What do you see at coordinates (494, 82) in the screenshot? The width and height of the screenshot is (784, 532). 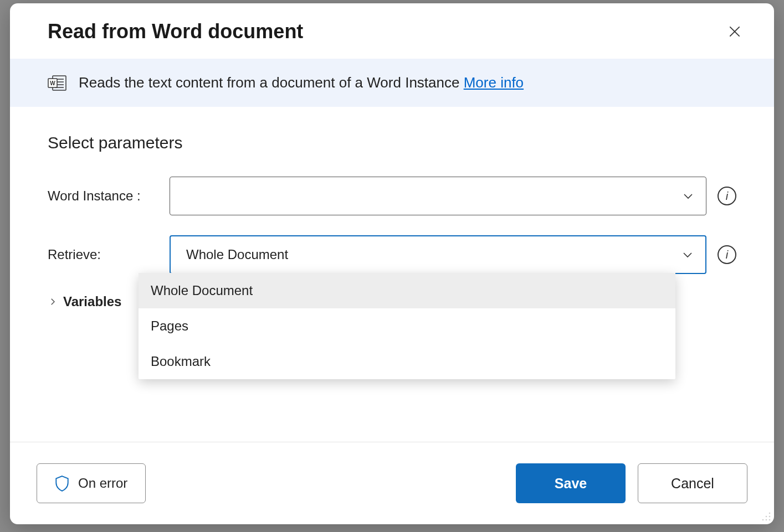 I see `more-info-link: More info` at bounding box center [494, 82].